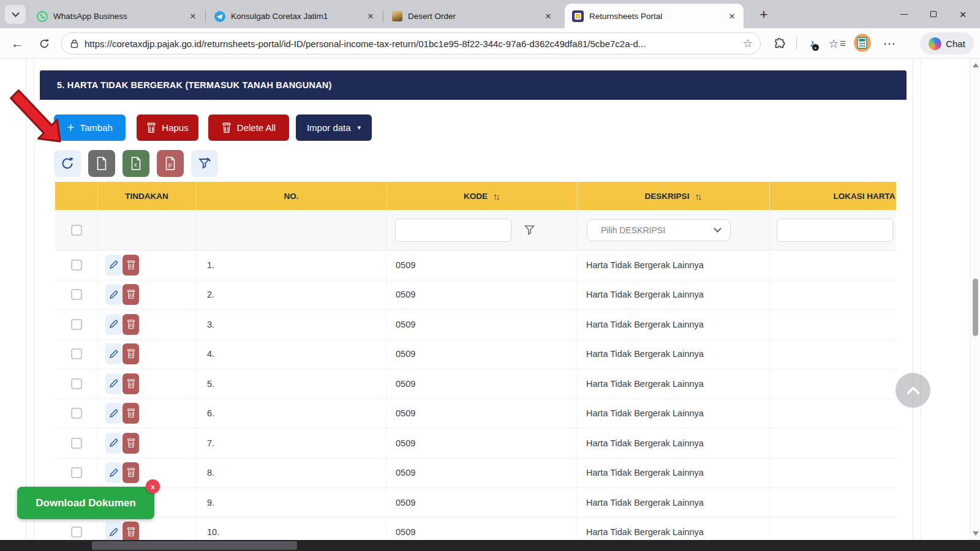  Describe the element at coordinates (249, 127) in the screenshot. I see `delete-all-button: Delete All` at that location.